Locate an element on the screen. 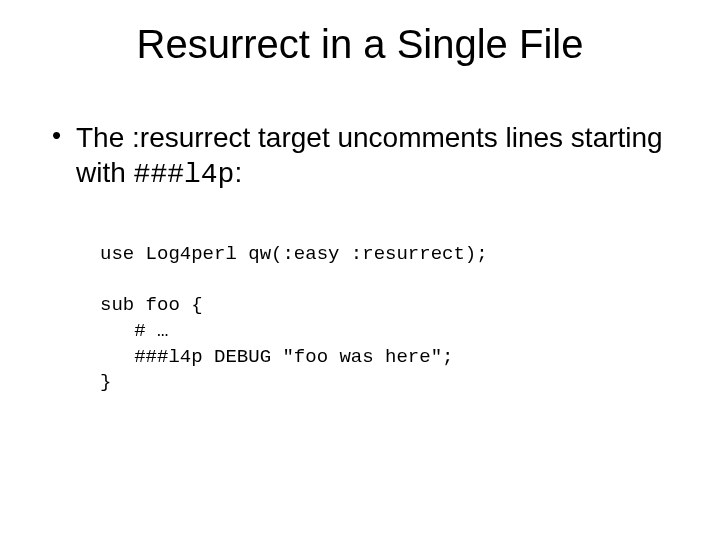 This screenshot has height=540, width=720. code-line-1: use Log4perl qw(:easy :resurrect); is located at coordinates (294, 254).